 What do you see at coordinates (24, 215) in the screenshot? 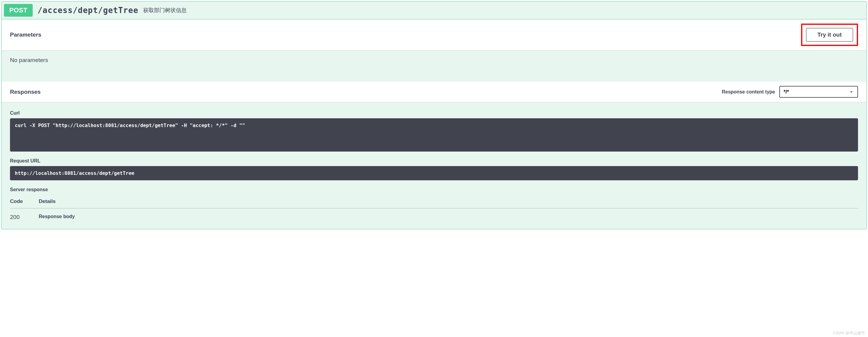
I see `status-code: 200` at bounding box center [24, 215].